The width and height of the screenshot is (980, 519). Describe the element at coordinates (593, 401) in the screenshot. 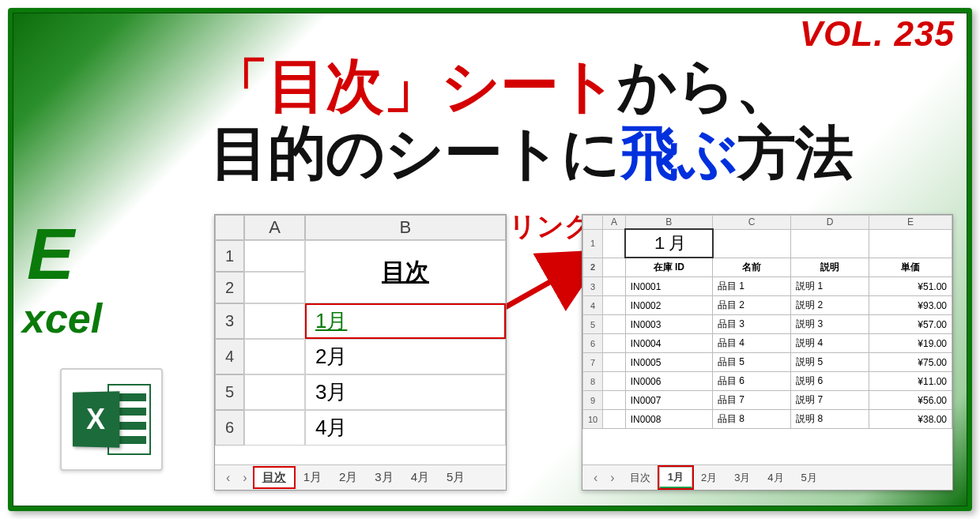

I see `row-header: 9` at that location.